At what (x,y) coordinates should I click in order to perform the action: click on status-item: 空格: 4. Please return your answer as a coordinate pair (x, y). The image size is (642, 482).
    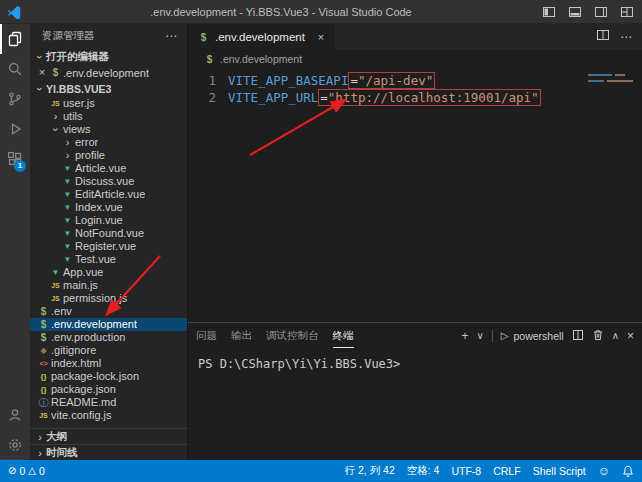
    Looking at the image, I should click on (424, 471).